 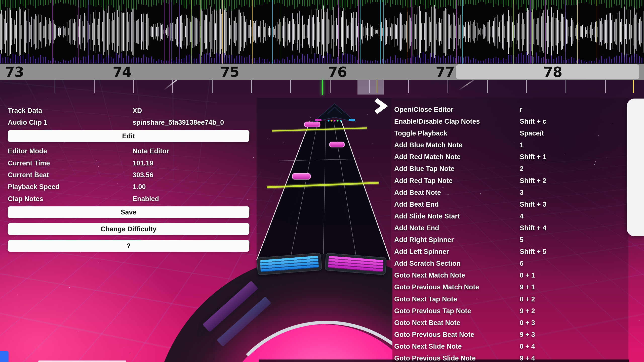 What do you see at coordinates (457, 301) in the screenshot?
I see `shortcut-action: Goto Next Tap Note` at bounding box center [457, 301].